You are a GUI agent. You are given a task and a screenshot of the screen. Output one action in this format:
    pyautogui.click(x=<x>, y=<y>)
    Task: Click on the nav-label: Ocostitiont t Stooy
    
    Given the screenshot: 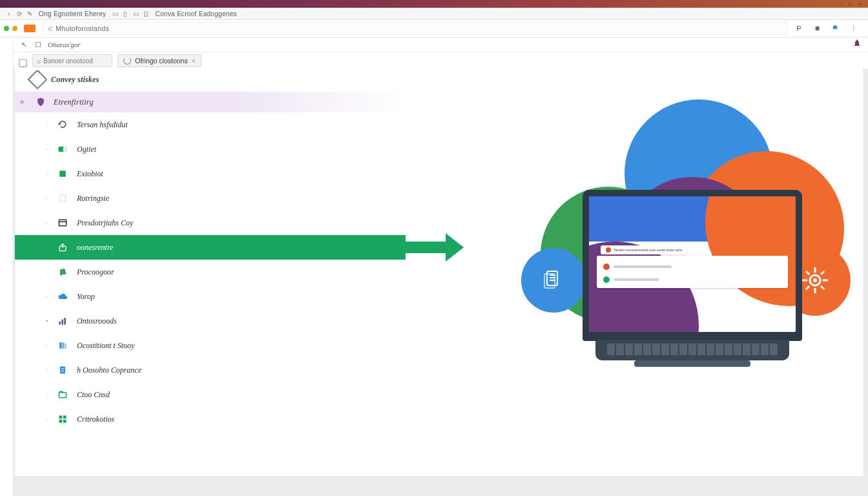 What is the action you would take?
    pyautogui.click(x=106, y=346)
    